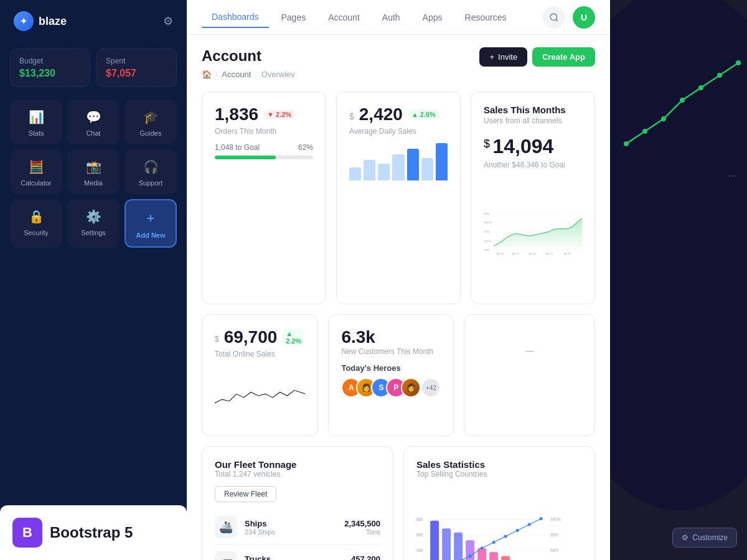 The height and width of the screenshot is (560, 747). Describe the element at coordinates (398, 198) in the screenshot. I see `daily-sales-card: $ 2,420 ▲ 2.6% Average Daily Sales` at that location.